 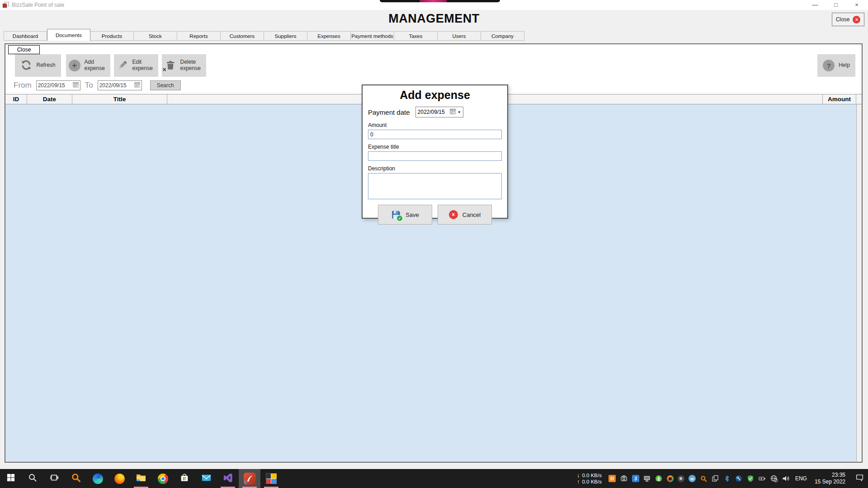 I want to click on save-label: Save, so click(x=412, y=215).